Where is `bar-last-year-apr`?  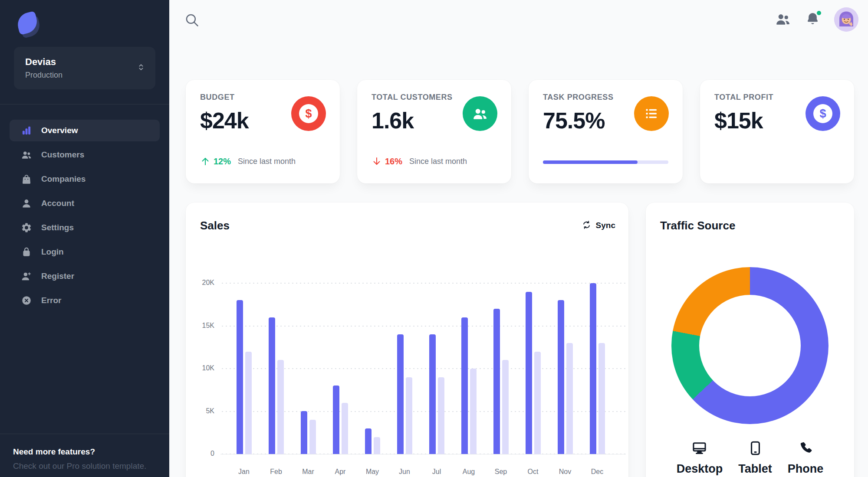
bar-last-year-apr is located at coordinates (345, 428).